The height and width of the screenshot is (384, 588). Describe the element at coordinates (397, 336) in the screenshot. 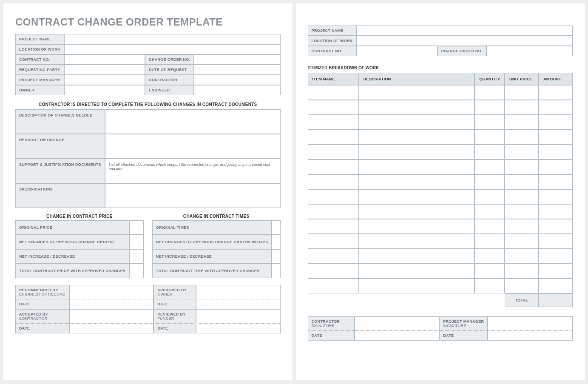

I see `con-date-field` at that location.